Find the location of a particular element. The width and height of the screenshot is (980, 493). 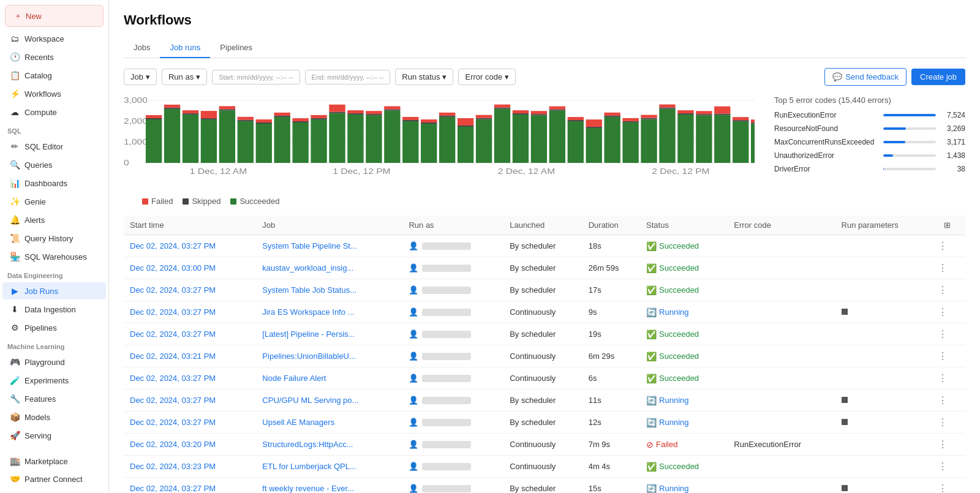

tab-job-runs: Job runs is located at coordinates (185, 48).